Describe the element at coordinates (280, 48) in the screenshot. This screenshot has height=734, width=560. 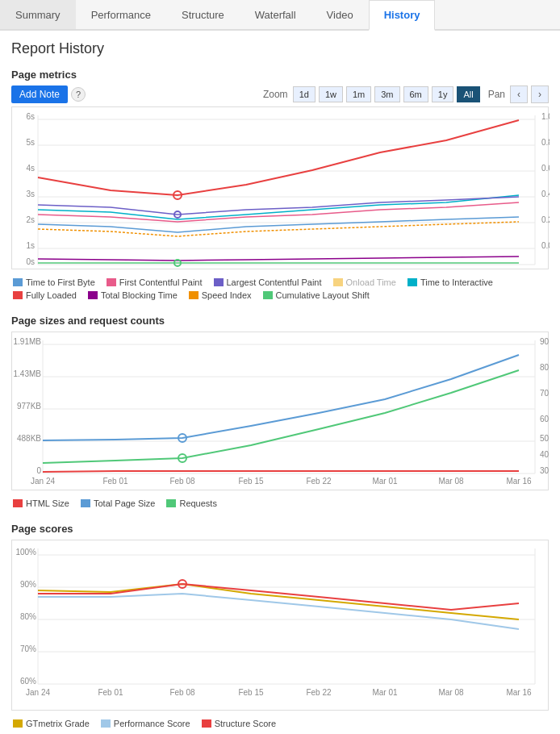
I see `page-title: Report History` at that location.